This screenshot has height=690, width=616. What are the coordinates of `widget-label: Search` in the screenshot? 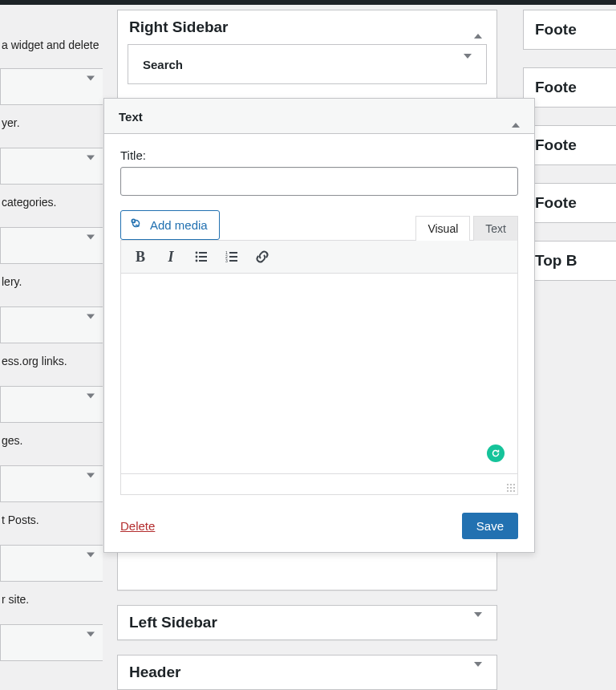 It's located at (163, 64).